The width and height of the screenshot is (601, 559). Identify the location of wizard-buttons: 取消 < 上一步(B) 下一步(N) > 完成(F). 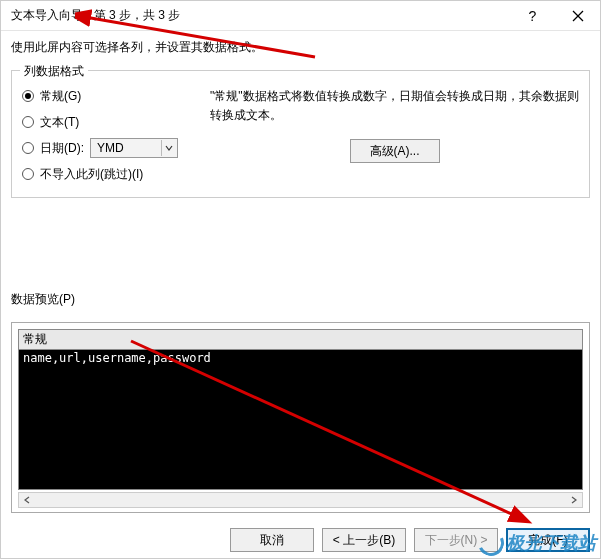
(300, 540).